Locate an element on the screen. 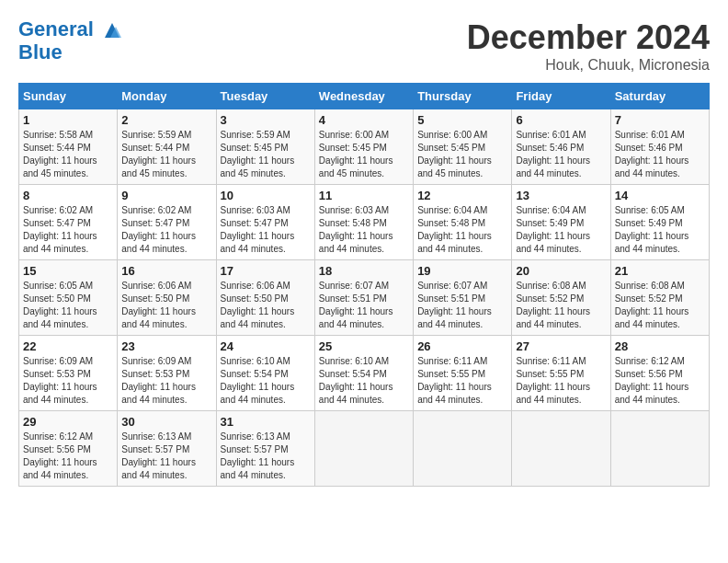  day-number: 6 is located at coordinates (561, 120).